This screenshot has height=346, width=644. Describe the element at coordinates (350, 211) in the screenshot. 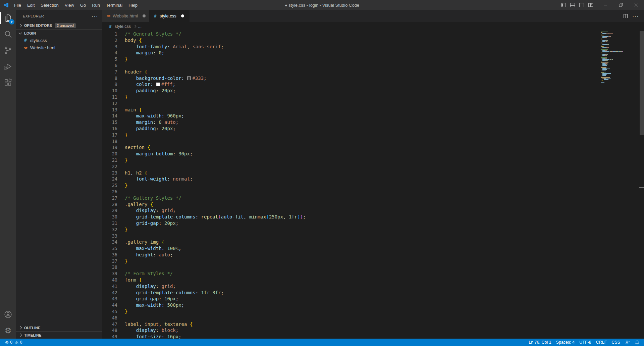

I see `code-line: 29 display: grid;` at that location.